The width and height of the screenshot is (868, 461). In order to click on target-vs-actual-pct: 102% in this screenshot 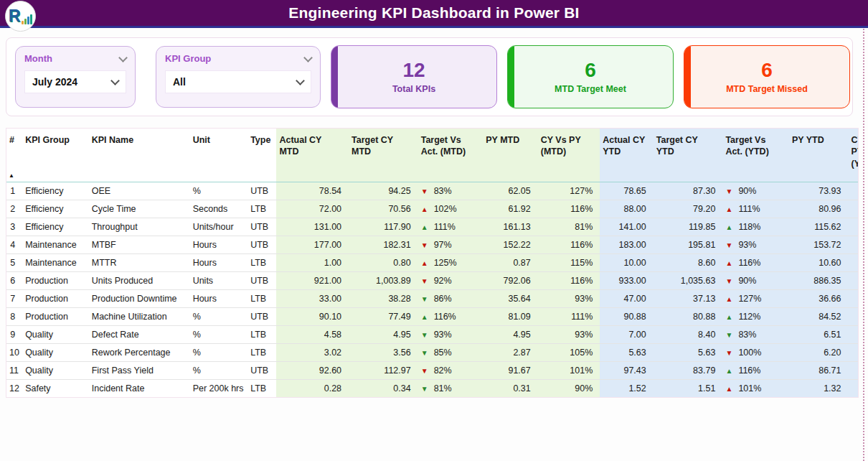, I will do `click(445, 209)`.